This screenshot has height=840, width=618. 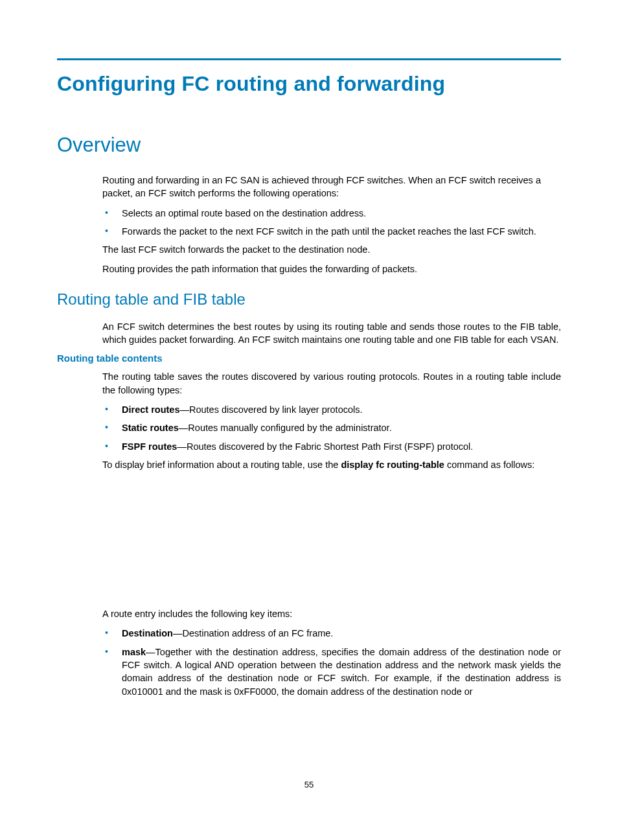 I want to click on route-entry-intro: A route entry includes the following key…, so click(x=332, y=614).